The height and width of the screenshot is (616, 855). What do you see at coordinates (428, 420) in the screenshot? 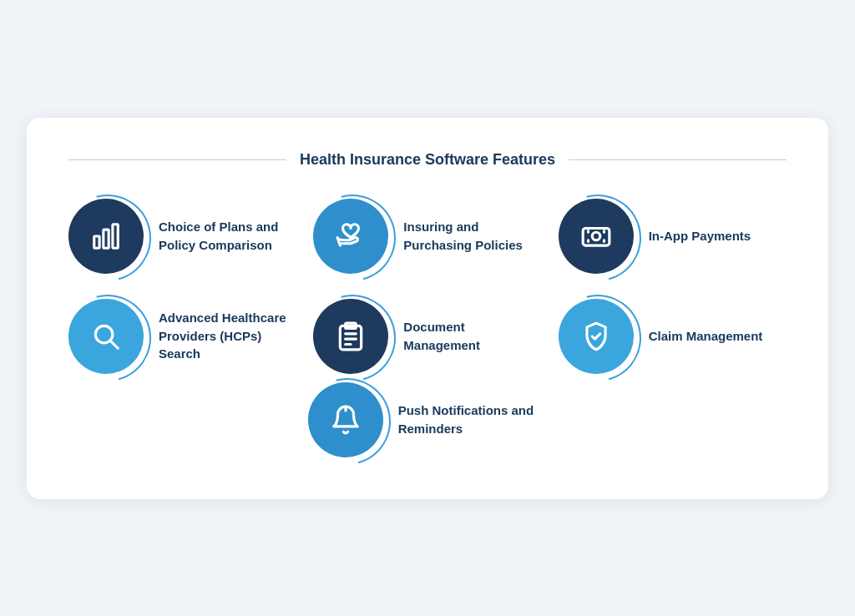
I see `features-bottom-row: Push Notifications and Reminders` at bounding box center [428, 420].